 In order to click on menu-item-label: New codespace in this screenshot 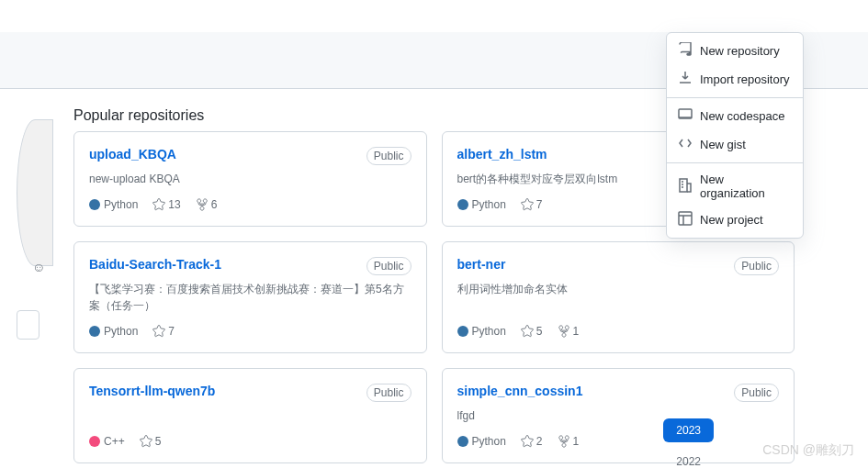, I will do `click(742, 116)`.